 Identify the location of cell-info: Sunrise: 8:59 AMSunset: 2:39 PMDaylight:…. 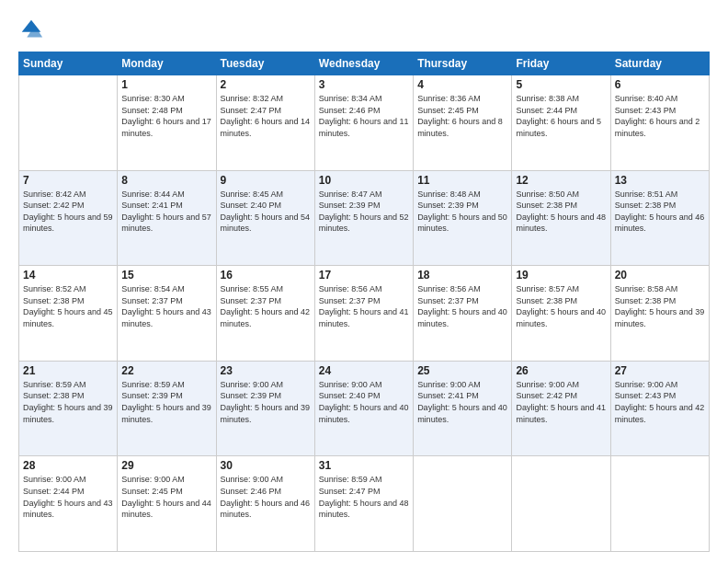
(166, 402).